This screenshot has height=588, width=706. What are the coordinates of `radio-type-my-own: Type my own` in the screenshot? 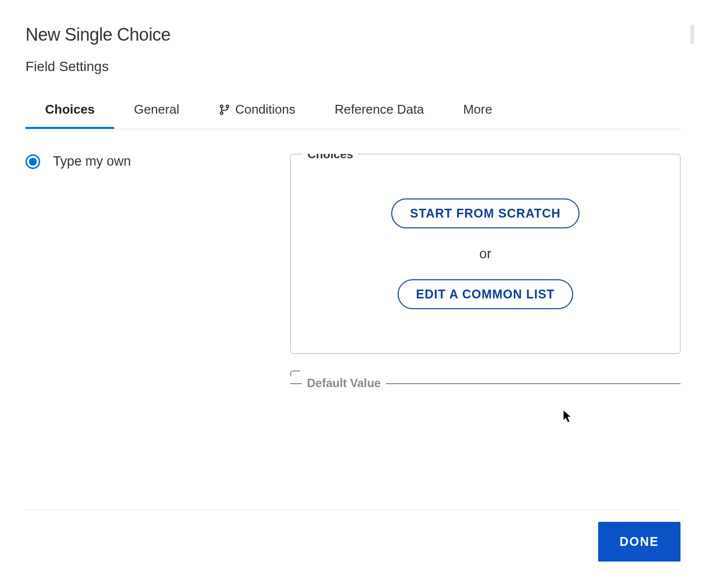 It's located at (148, 162).